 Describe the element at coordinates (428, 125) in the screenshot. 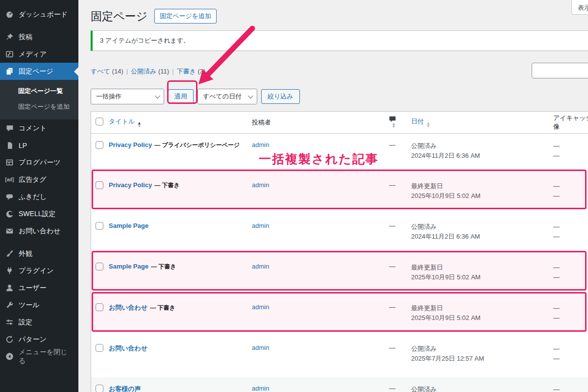

I see `sort-indicator-date: ▲▼` at that location.